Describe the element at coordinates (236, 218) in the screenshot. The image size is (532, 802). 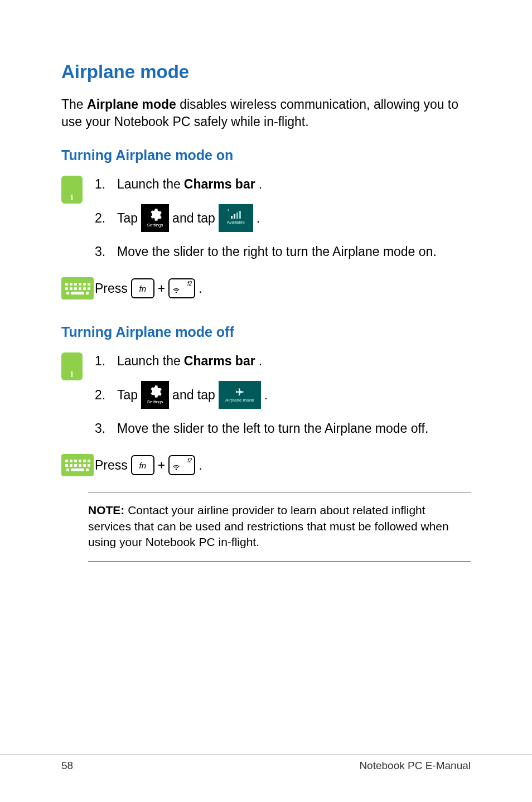
I see `network-available-tile-icon: * Available` at that location.